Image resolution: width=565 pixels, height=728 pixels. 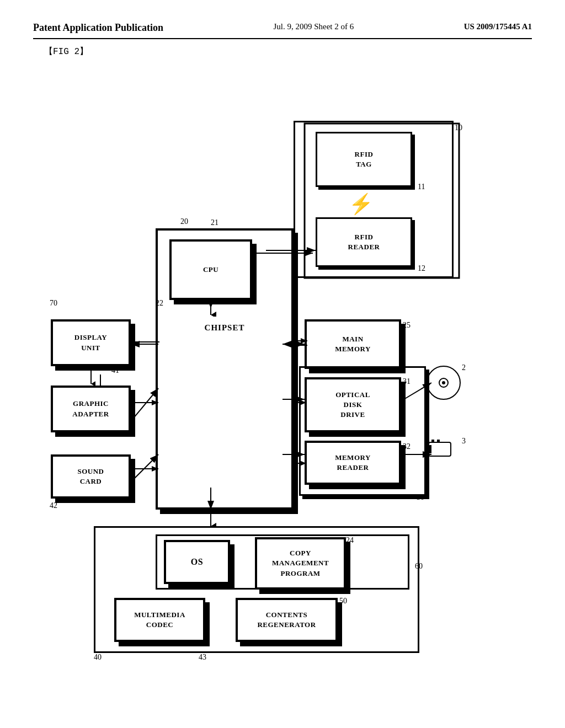 I want to click on page-header: Patent Application Publication Jul. 9, 2…, so click(x=282, y=31).